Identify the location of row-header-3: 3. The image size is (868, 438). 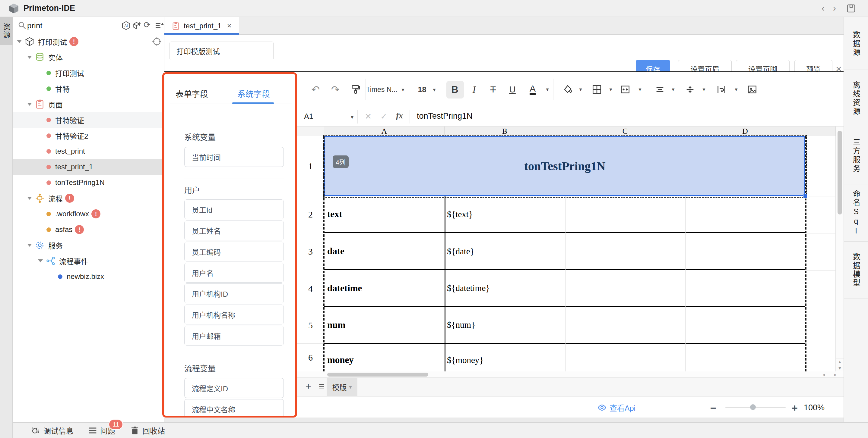
(311, 252).